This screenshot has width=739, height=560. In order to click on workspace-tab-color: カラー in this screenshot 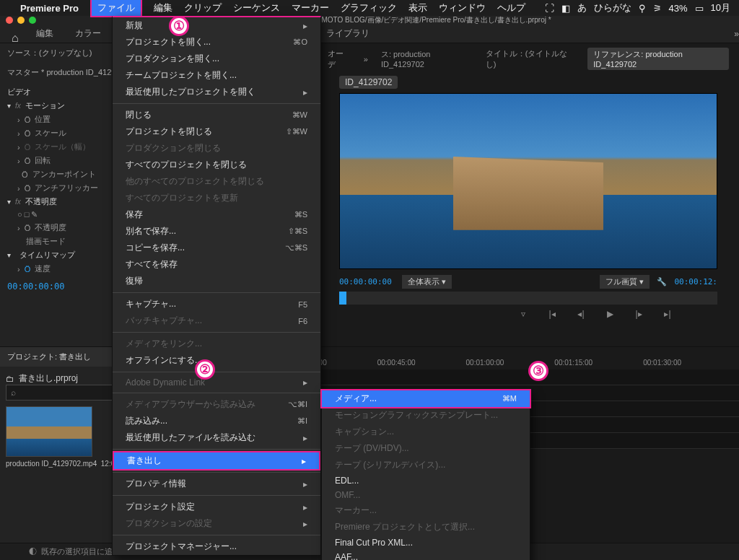, I will do `click(88, 33)`.